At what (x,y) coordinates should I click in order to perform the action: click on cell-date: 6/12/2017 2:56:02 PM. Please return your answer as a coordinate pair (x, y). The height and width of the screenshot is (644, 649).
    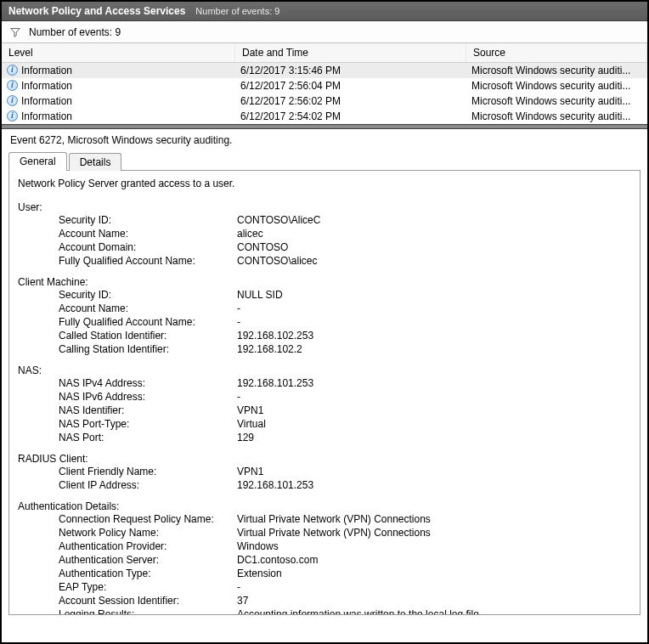
    Looking at the image, I should click on (351, 101).